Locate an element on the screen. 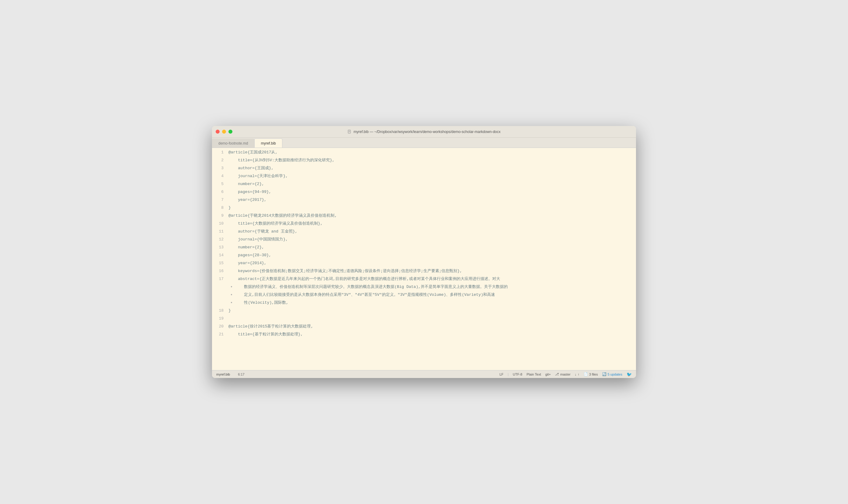 This screenshot has width=848, height=504. code-line-13: number={2}, is located at coordinates (432, 247).